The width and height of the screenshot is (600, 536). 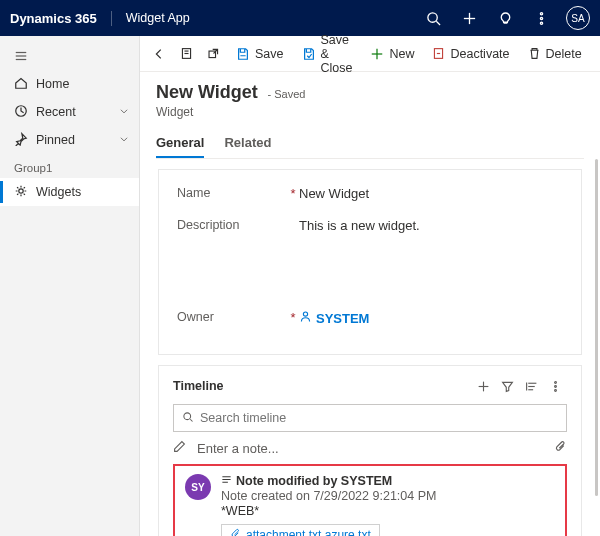 What do you see at coordinates (534, 54) in the screenshot?
I see `trash-icon` at bounding box center [534, 54].